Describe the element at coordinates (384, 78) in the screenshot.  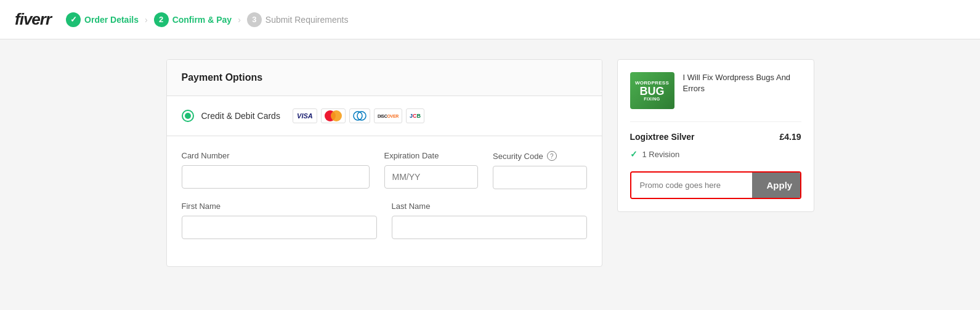
I see `payment-options-title: Payment Options` at that location.